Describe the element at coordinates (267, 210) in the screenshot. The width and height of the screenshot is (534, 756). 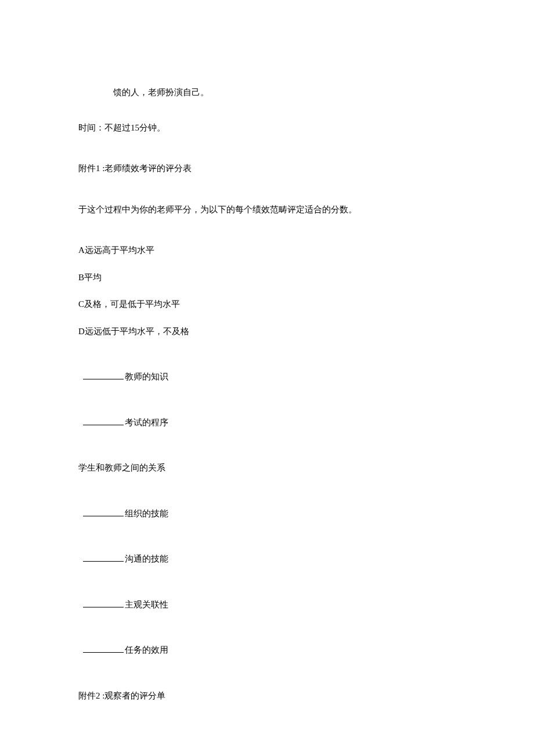
I see `rating-instruction: 于这个过程中为你的老师平分，为以下的每个绩效范畴评定适合的分数。` at that location.